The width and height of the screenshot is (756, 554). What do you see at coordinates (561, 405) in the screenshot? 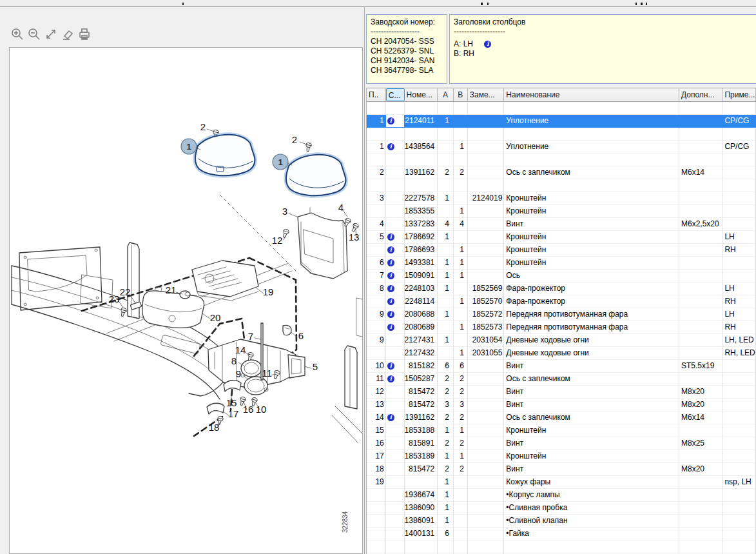
I see `table-row: 1381547233ВинтM8x20` at bounding box center [561, 405].